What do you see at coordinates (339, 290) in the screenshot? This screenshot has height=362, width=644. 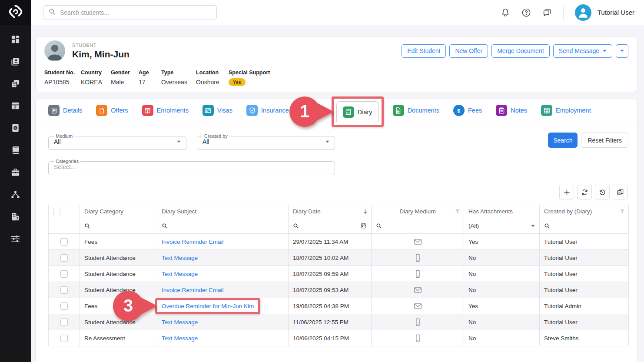 I see `table-row: Student AttendanceInvoice Reminder Email…` at bounding box center [339, 290].